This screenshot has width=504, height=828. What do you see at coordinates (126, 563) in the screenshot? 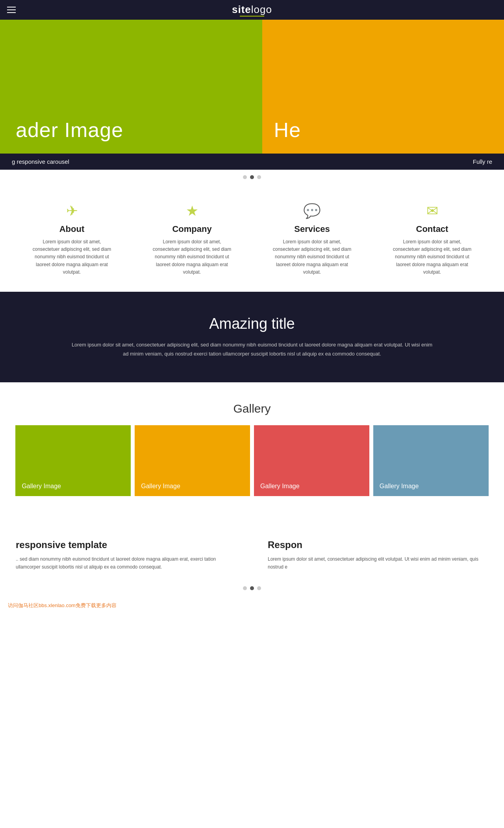
I see `responsive-col1-desc: .. sed diam nonummy nibh euismod tincidu…` at bounding box center [126, 563].